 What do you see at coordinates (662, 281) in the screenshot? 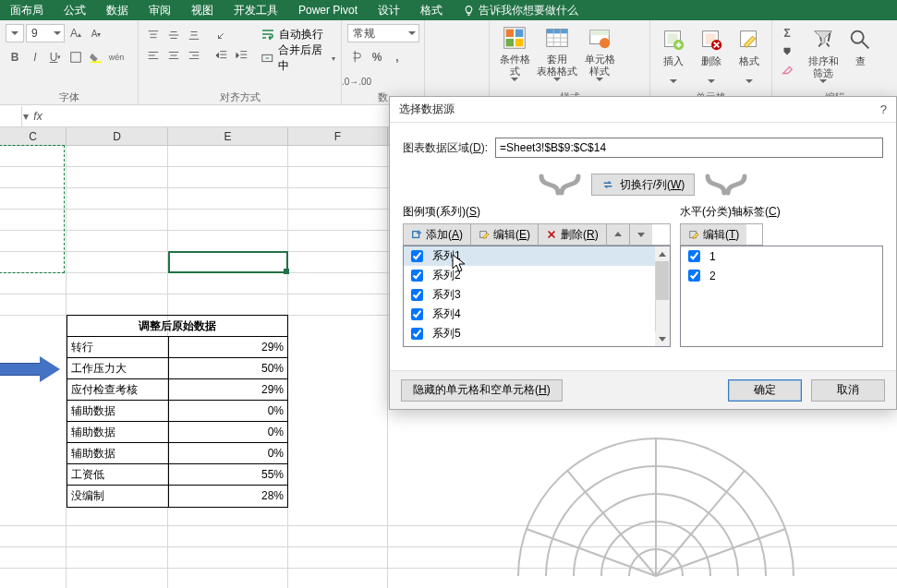
I see `scroll-thumb` at bounding box center [662, 281].